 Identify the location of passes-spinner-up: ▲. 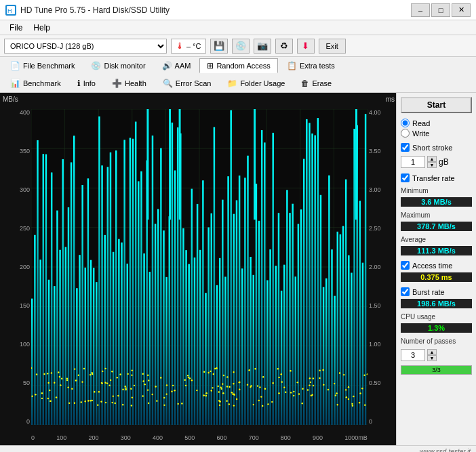
(432, 352).